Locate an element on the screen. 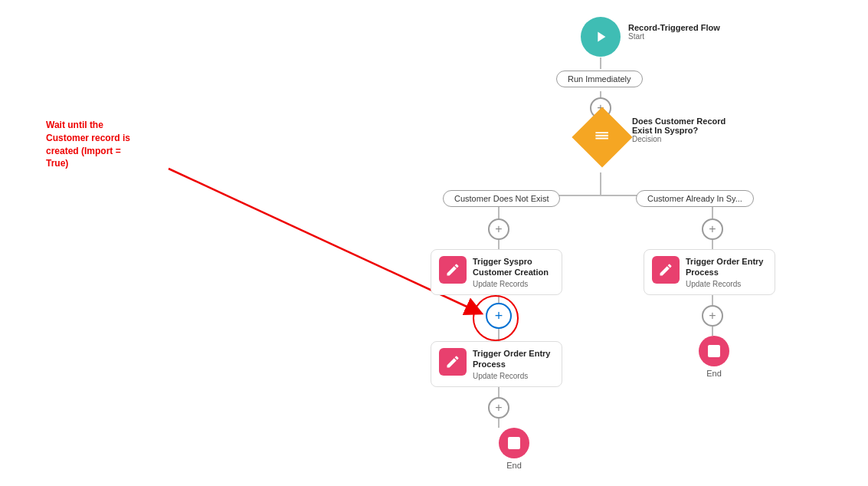  decision-diamond is located at coordinates (602, 137).